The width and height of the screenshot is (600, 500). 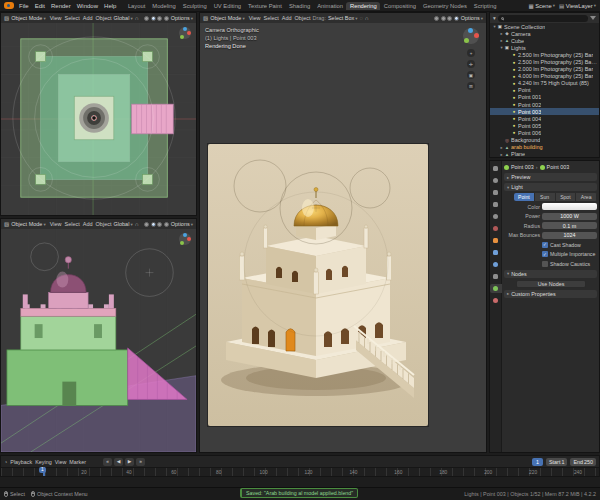 What do you see at coordinates (544, 62) in the screenshot?
I see `outliner-row: ● 2.500 lm Photography (25) Bar.001` at bounding box center [544, 62].